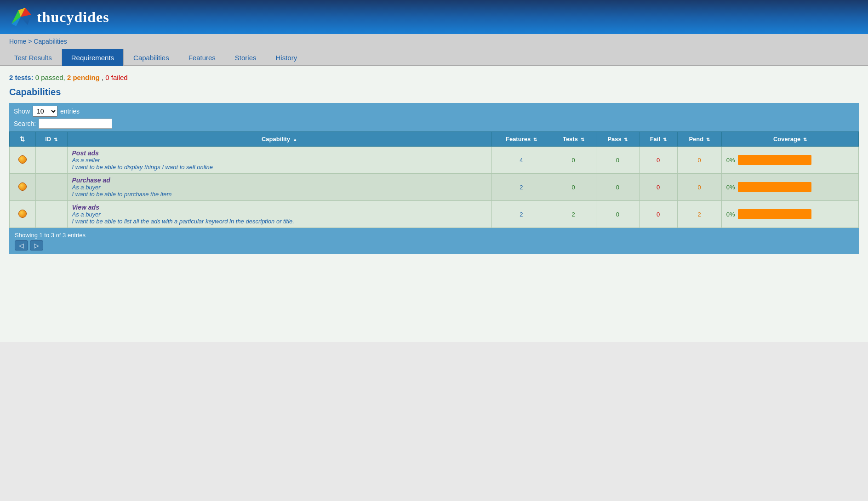  What do you see at coordinates (521, 139) in the screenshot?
I see `col-features: Features ⇅` at bounding box center [521, 139].